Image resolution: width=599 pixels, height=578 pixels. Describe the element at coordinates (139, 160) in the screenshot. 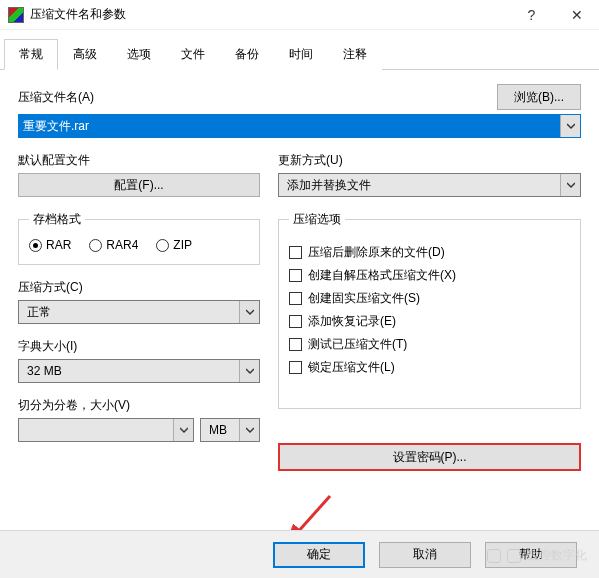

I see `default-profile-label: 默认配置文件` at that location.